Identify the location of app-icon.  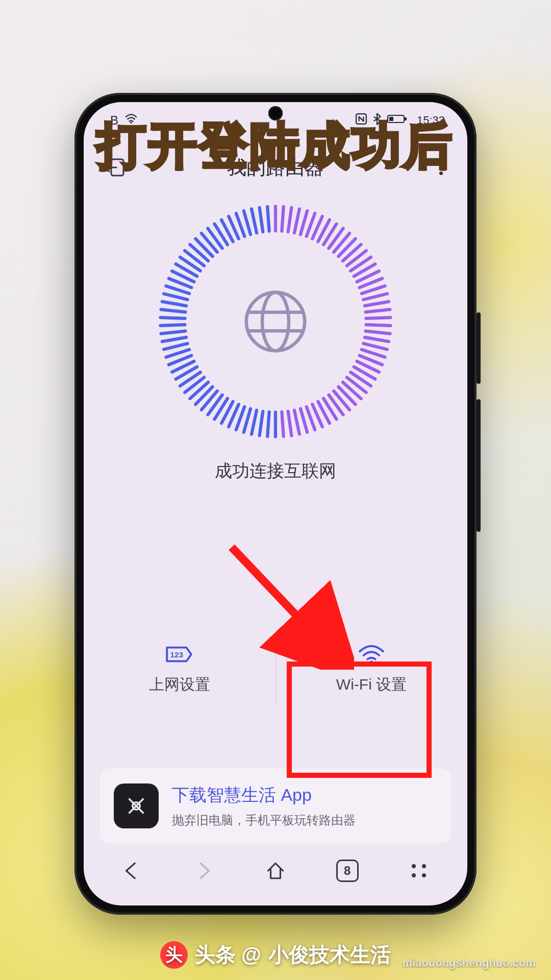
(136, 806).